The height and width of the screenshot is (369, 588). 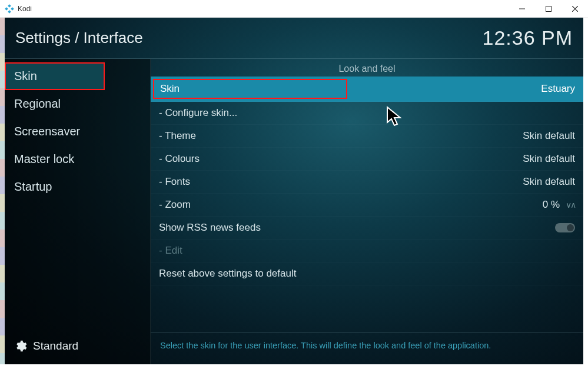 What do you see at coordinates (21, 346) in the screenshot?
I see `gear-icon` at bounding box center [21, 346].